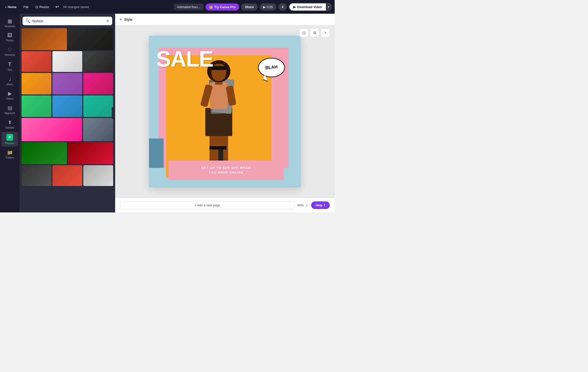  Describe the element at coordinates (10, 95) in the screenshot. I see `sidebar-item-videos: ▶ Videos` at that location.